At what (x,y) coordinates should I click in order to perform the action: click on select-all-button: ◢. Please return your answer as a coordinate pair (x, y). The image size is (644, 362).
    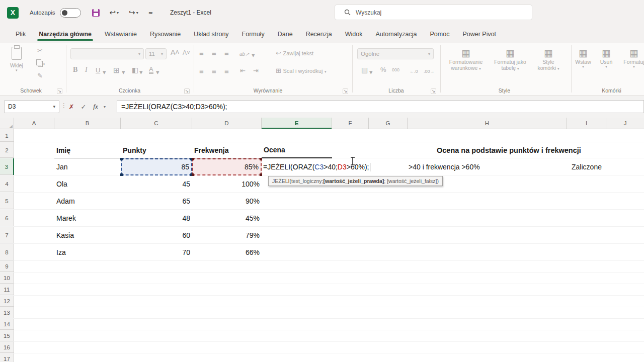
    Looking at the image, I should click on (7, 123).